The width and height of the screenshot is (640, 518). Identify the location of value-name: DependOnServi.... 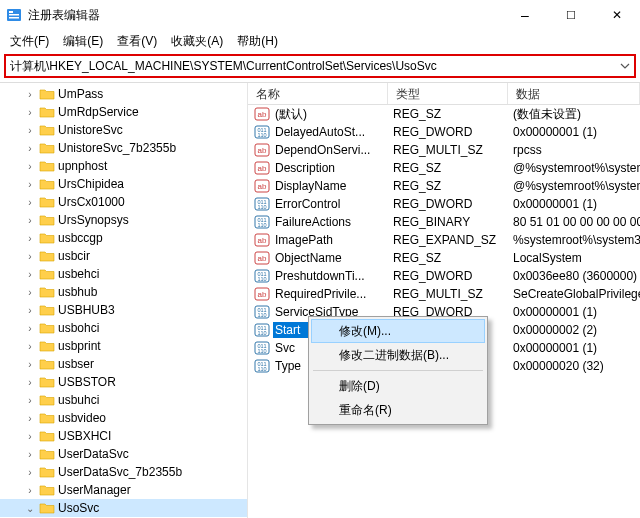
(329, 150).